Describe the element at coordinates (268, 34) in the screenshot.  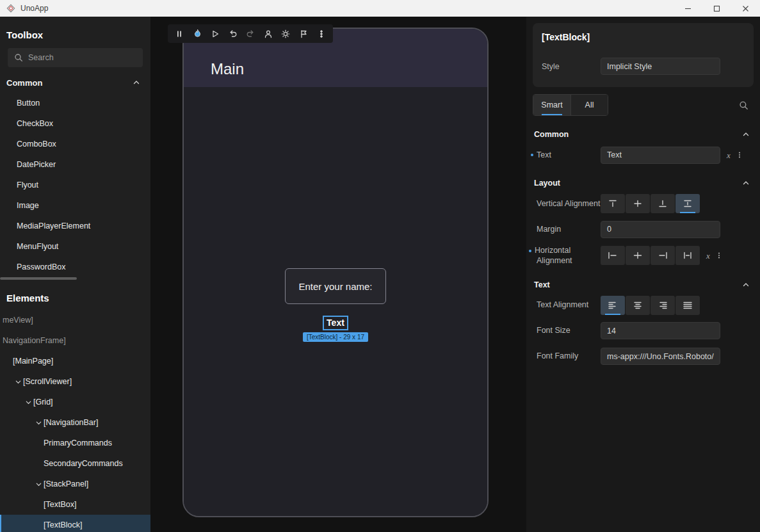
I see `user-inspect-icon` at that location.